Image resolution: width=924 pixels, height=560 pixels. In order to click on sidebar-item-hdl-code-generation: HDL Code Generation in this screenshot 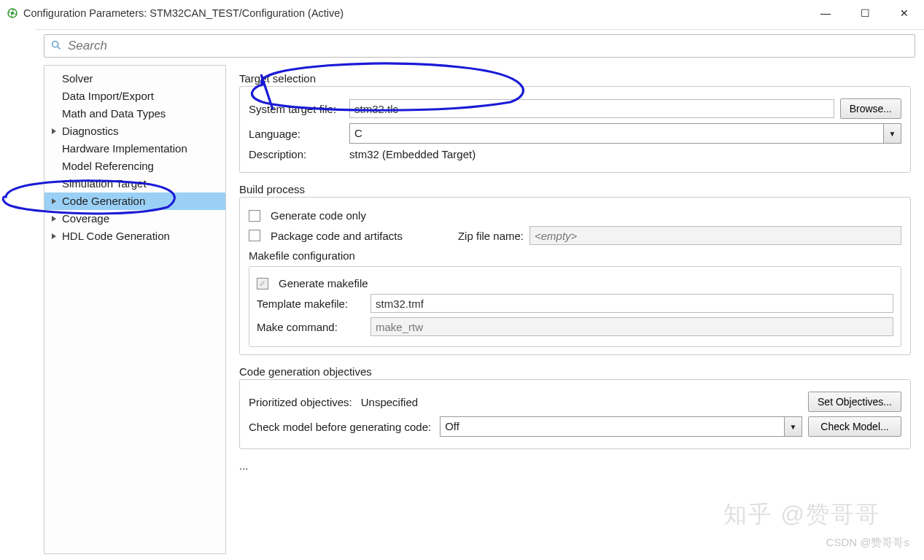, I will do `click(135, 236)`.